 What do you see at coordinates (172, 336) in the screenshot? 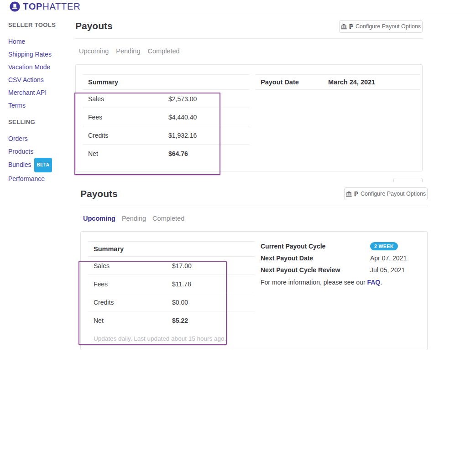
I see `summary-footnote: Updates daily. Last updated about 15 hou…` at bounding box center [172, 336].